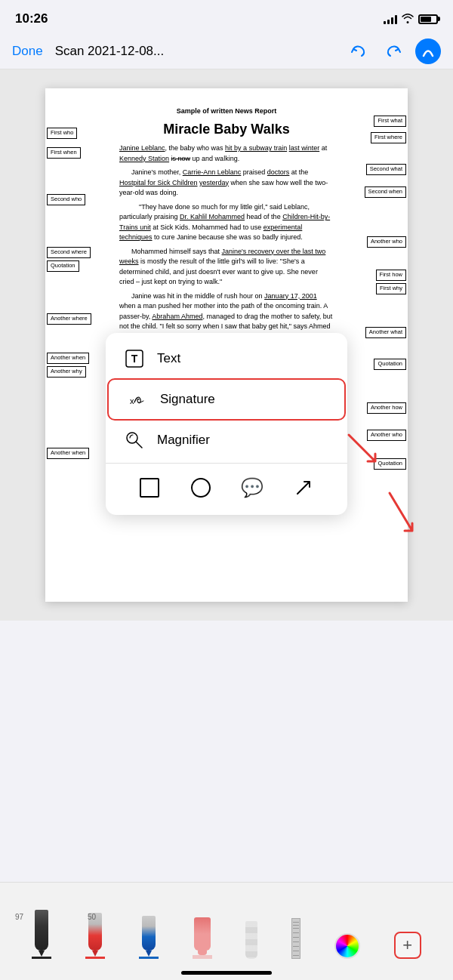 This screenshot has width=453, height=980. I want to click on label-first-where: First where, so click(388, 137).